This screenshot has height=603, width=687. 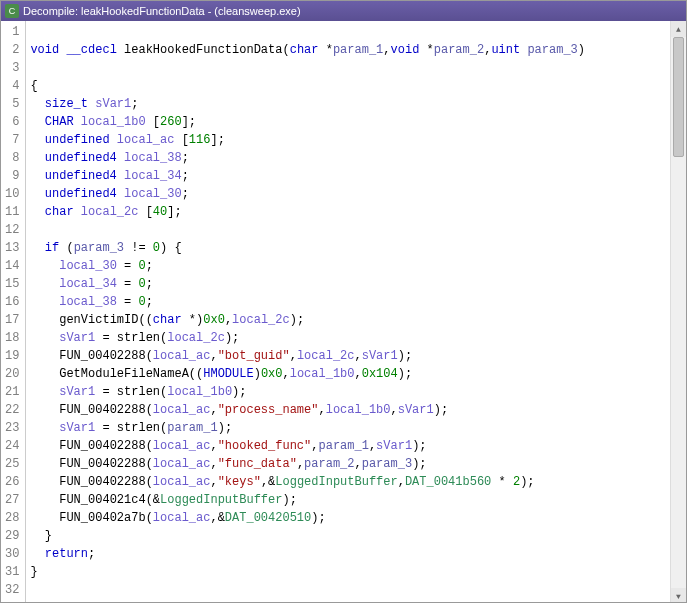 I want to click on line-number-gutter: 1234567891011121314151617181920212223242…, so click(x=14, y=312).